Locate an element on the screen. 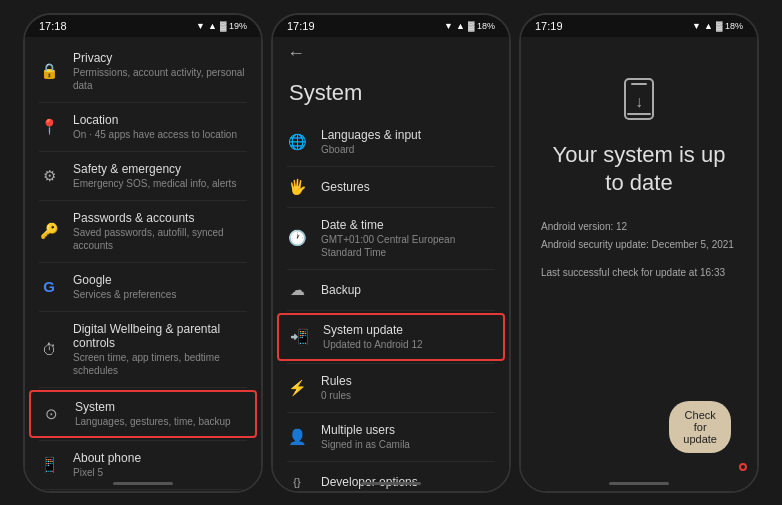 This screenshot has height=505, width=782. datetime-title: Date & time is located at coordinates (408, 225).